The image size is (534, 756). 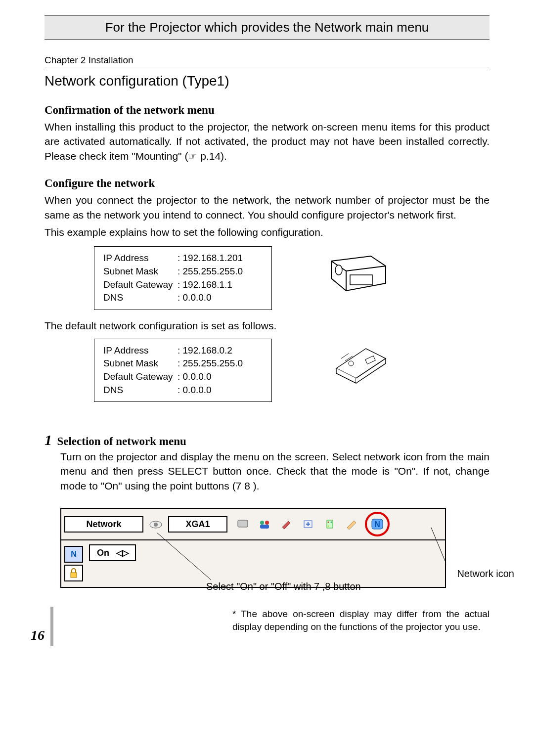 I want to click on configure-body1: When you connect the projector to the ne…, so click(x=267, y=208).